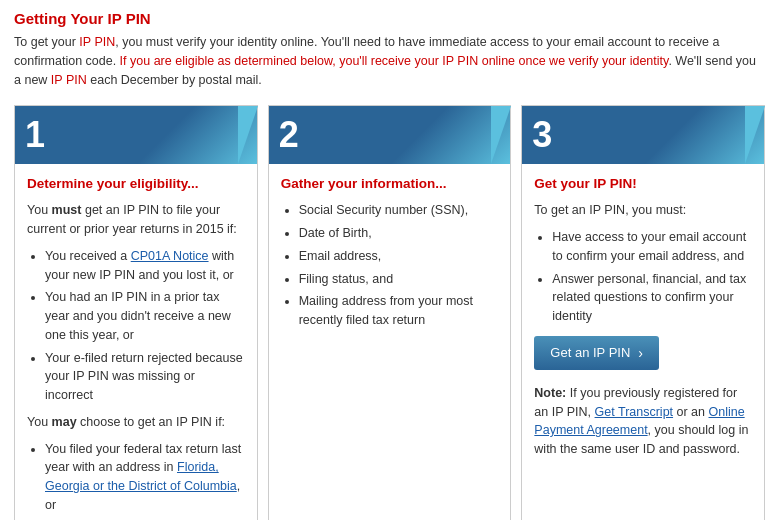 The image size is (779, 520). I want to click on ip-pin-ref-1: IP PIN, so click(97, 42).